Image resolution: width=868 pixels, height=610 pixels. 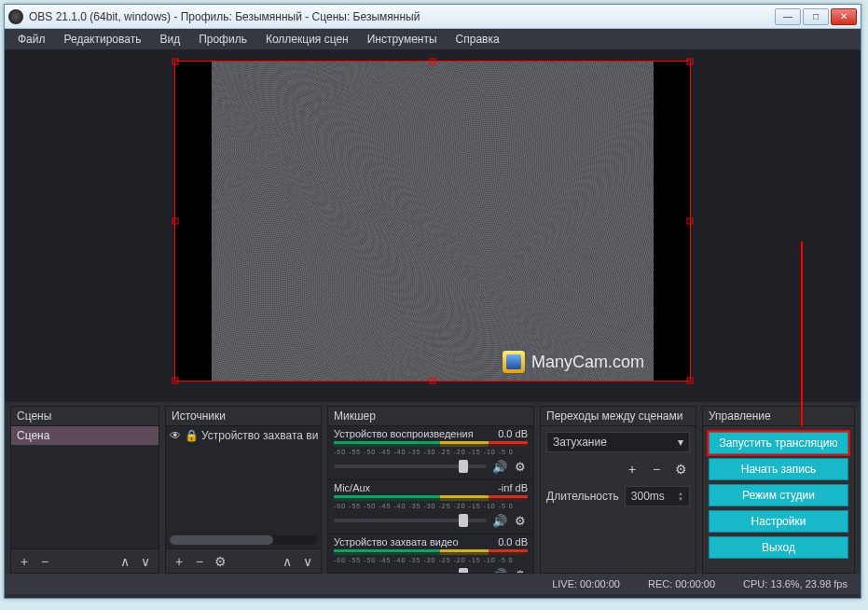 What do you see at coordinates (175, 436) in the screenshot?
I see `visibility-icon: 👁` at bounding box center [175, 436].